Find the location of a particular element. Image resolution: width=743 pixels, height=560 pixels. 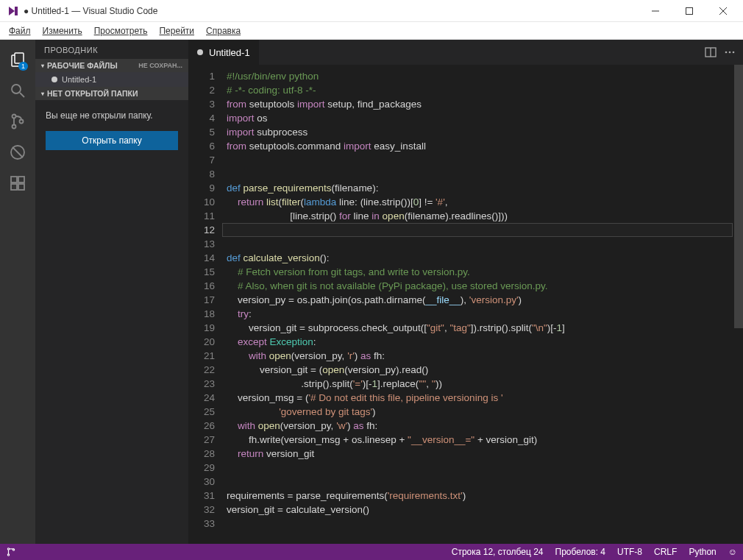

split-editor-icon is located at coordinates (711, 52).